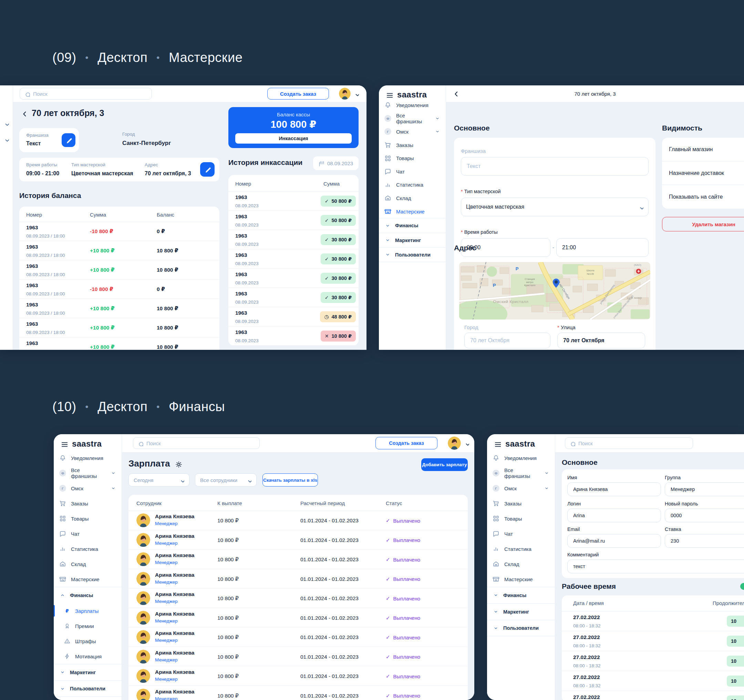  I want to click on sidebar-item: Зарплаты, so click(88, 611).